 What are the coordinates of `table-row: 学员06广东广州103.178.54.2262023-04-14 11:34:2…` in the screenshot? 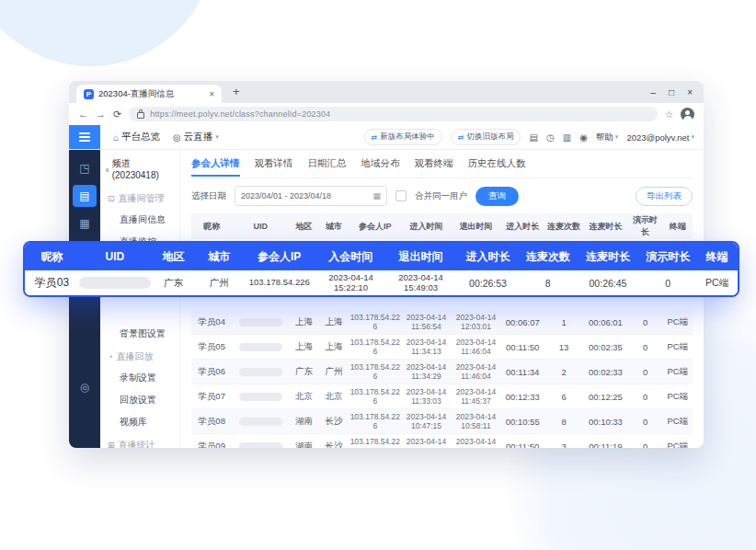 It's located at (441, 372).